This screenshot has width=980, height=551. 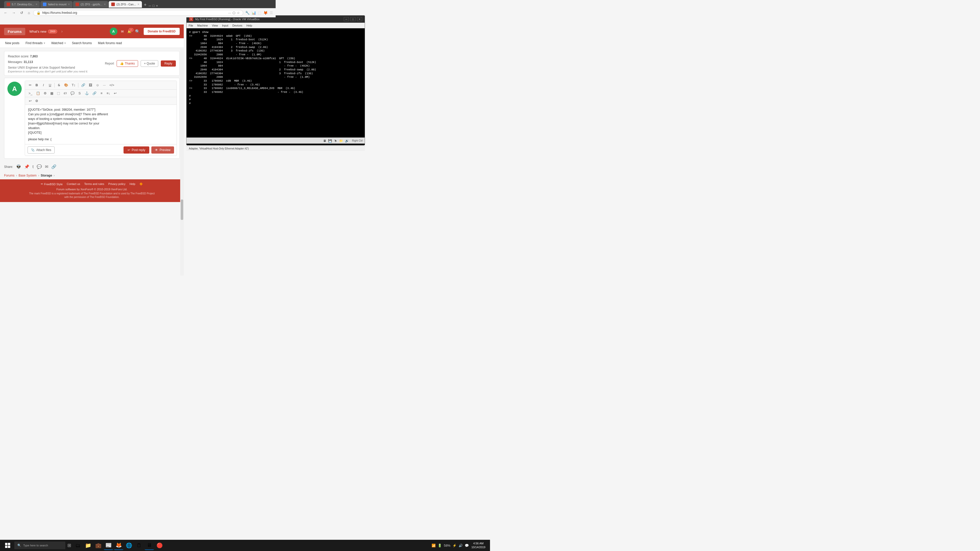 What do you see at coordinates (43, 32) in the screenshot?
I see `whats-new-button: What's new 2869` at bounding box center [43, 32].